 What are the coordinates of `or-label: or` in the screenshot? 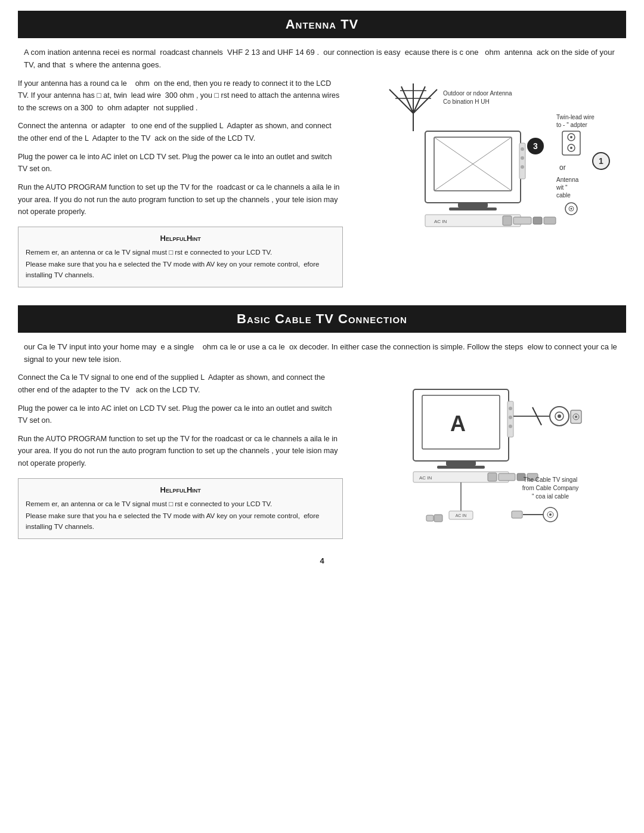 It's located at (563, 168).